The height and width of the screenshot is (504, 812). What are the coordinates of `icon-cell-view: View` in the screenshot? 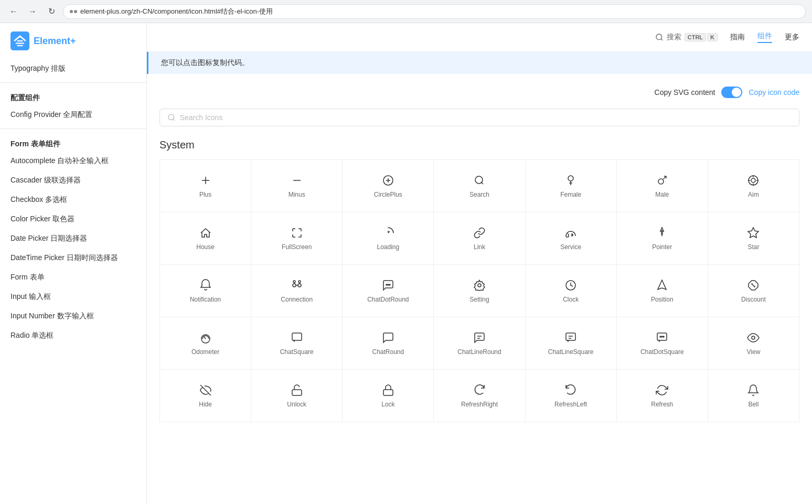 It's located at (754, 344).